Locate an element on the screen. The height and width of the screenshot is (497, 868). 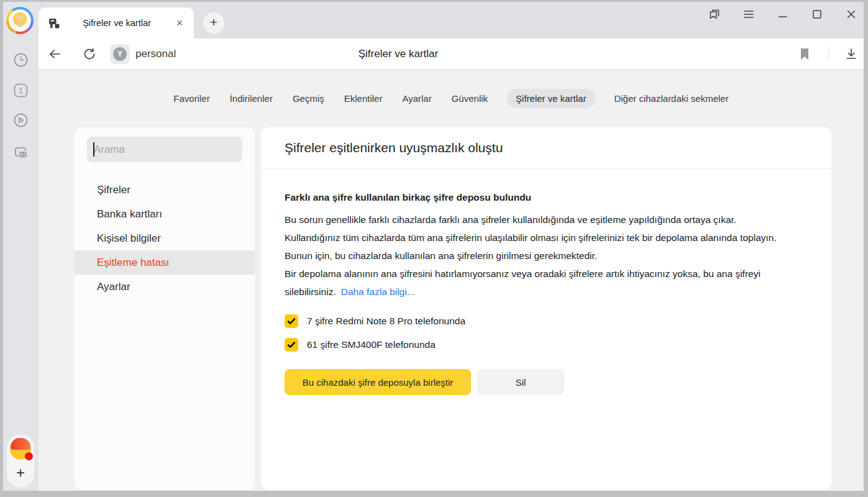
nav-eklentiler: Eklentiler is located at coordinates (363, 98).